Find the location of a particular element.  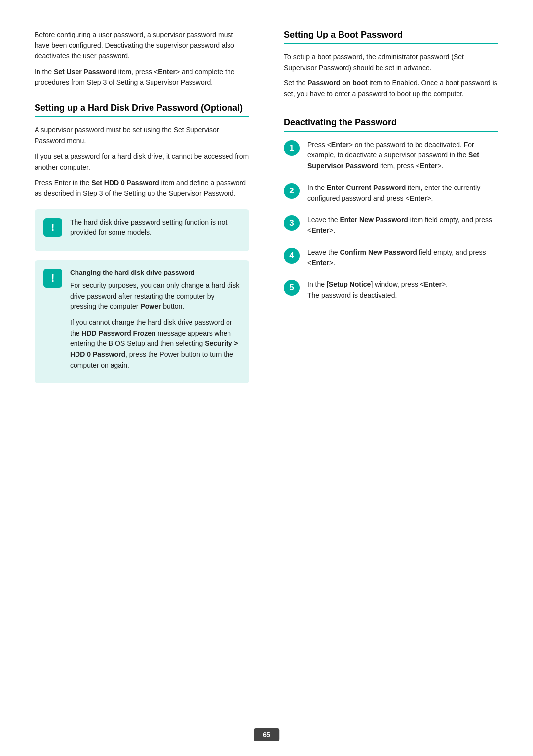

step-1: 1 Press <Enter> on the password to be de… is located at coordinates (391, 156).